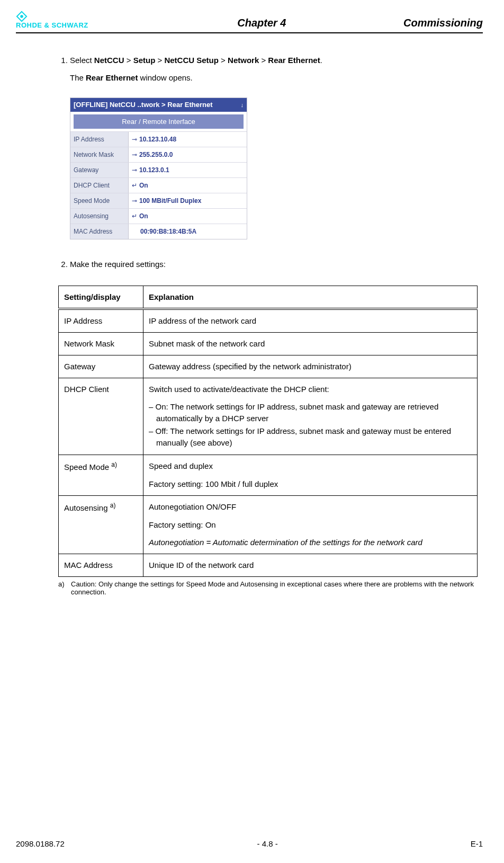 Image resolution: width=504 pixels, height=863 pixels. Describe the element at coordinates (310, 425) in the screenshot. I see `option-list: On: The network settings for IP address,…` at that location.